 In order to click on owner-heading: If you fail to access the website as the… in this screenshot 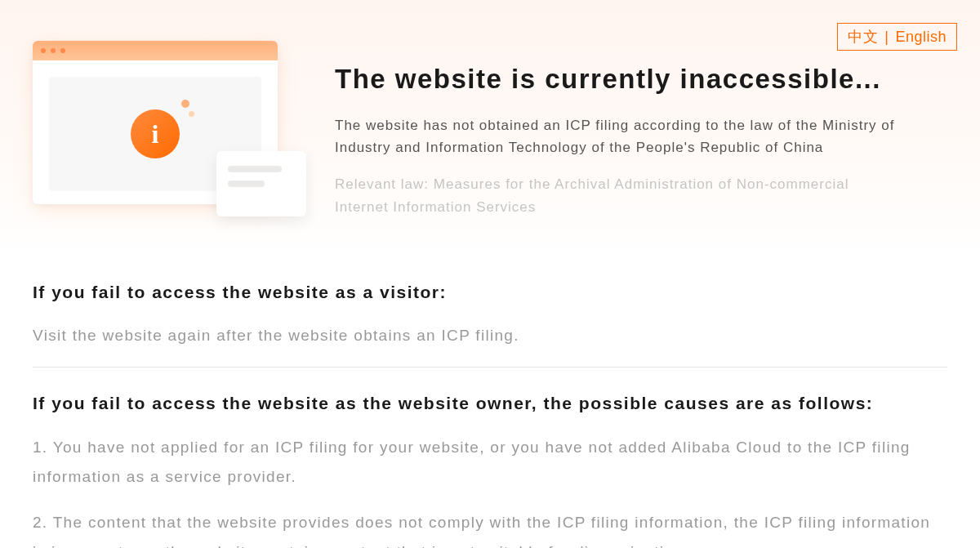, I will do `click(490, 403)`.